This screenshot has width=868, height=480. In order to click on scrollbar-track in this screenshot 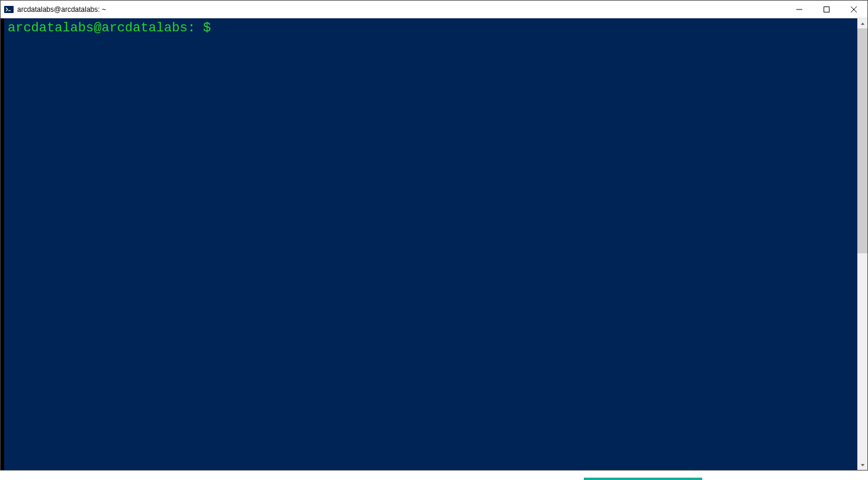, I will do `click(862, 244)`.